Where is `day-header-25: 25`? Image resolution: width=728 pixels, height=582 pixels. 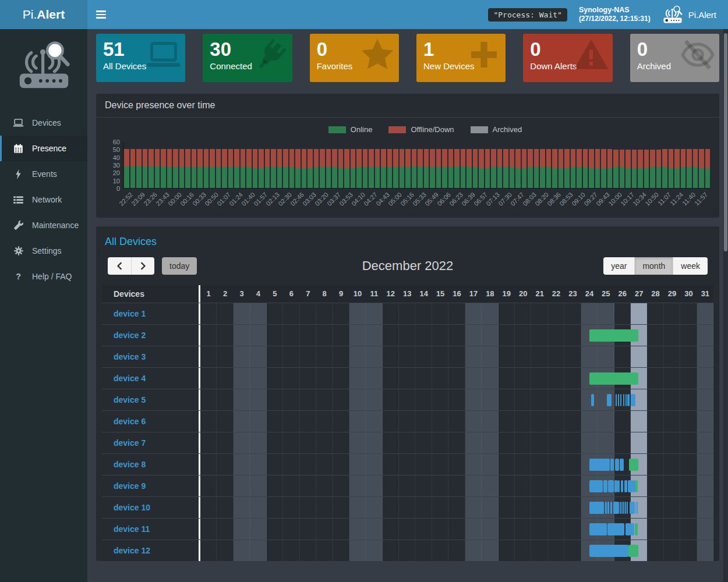
day-header-25: 25 is located at coordinates (606, 294).